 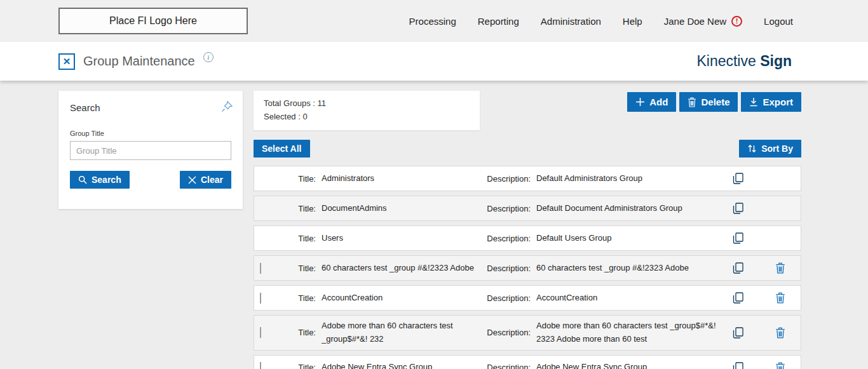 What do you see at coordinates (67, 62) in the screenshot?
I see `group-maintenance-icon: ✕` at bounding box center [67, 62].